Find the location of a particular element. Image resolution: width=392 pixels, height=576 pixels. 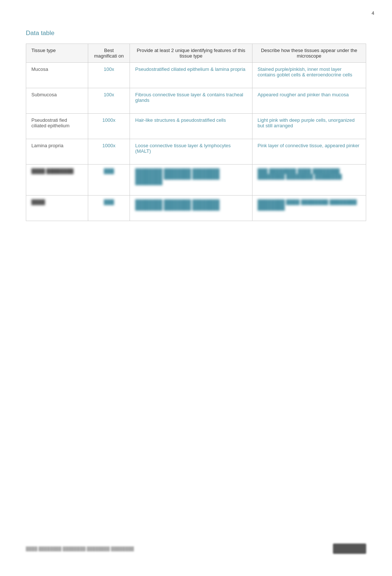

footer-badge is located at coordinates (350, 549).